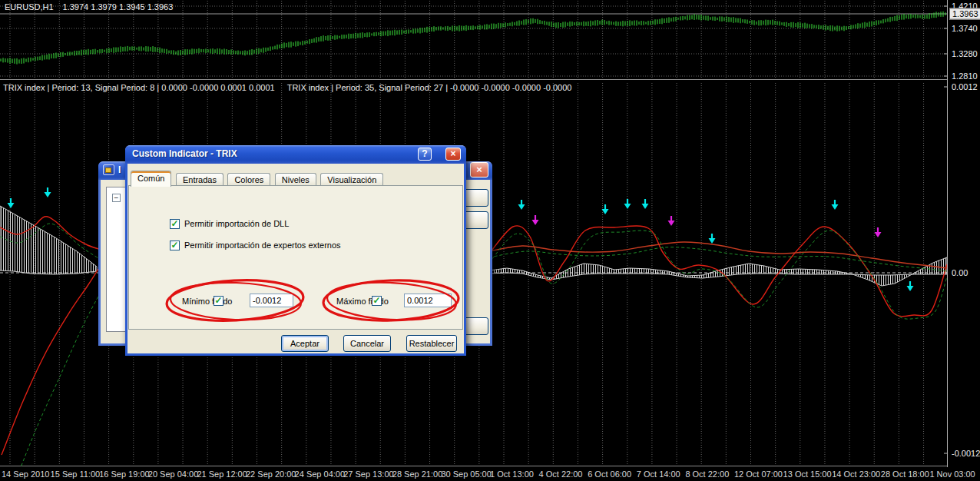  Describe the element at coordinates (124, 474) in the screenshot. I see `time-axis-label: 16 Sep 19:00` at that location.